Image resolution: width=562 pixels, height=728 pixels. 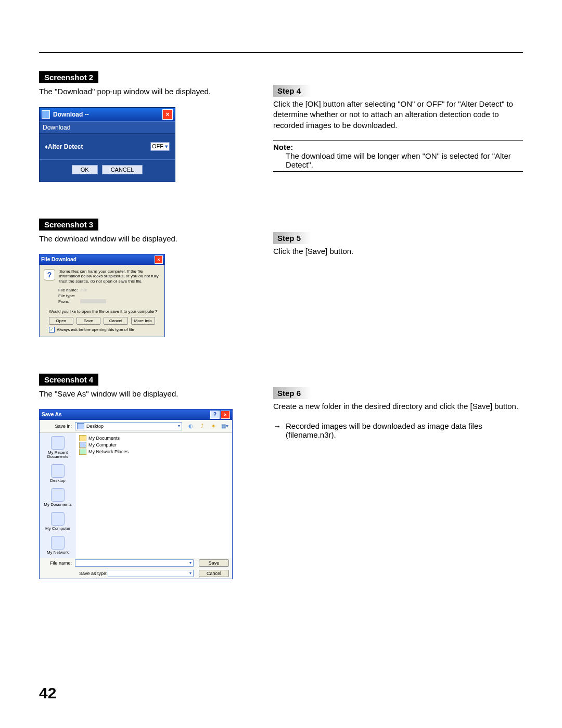 What do you see at coordinates (93, 301) in the screenshot?
I see `from-value` at bounding box center [93, 301].